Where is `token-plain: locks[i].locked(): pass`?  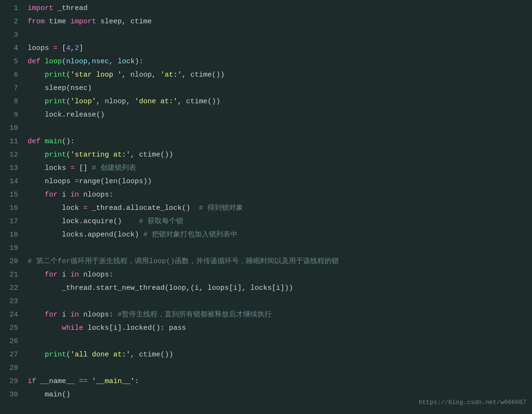 token-plain: locks[i].locked(): pass is located at coordinates (135, 328).